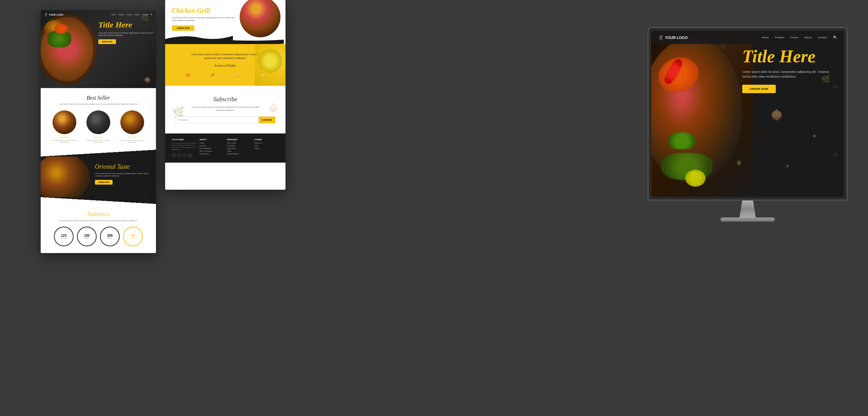 Image resolution: width=868 pixels, height=416 pixels. What do you see at coordinates (239, 143) in the screenshot?
I see `footer-link-how-order: How to Order` at bounding box center [239, 143].